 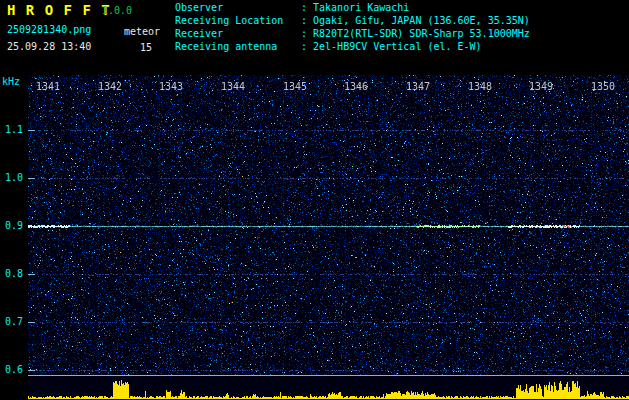 I want to click on x-tick: 1344, so click(x=233, y=86).